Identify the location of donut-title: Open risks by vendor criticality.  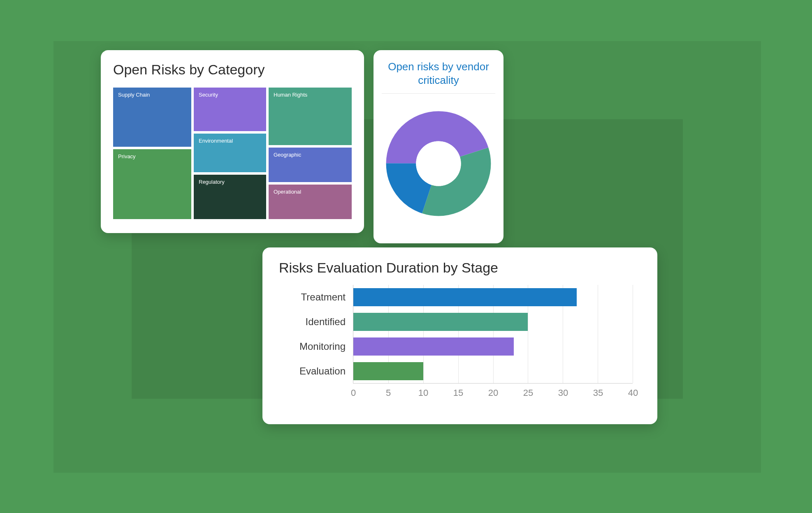
(438, 77).